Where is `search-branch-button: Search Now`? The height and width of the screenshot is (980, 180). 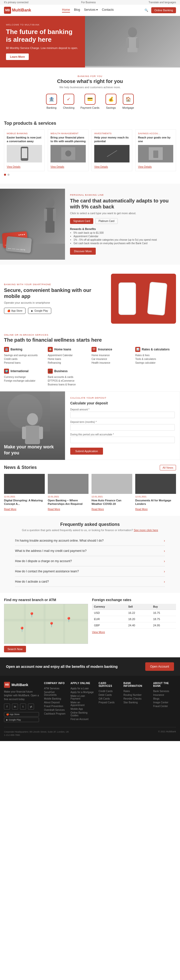 search-branch-button: Search Now is located at coordinates (15, 649).